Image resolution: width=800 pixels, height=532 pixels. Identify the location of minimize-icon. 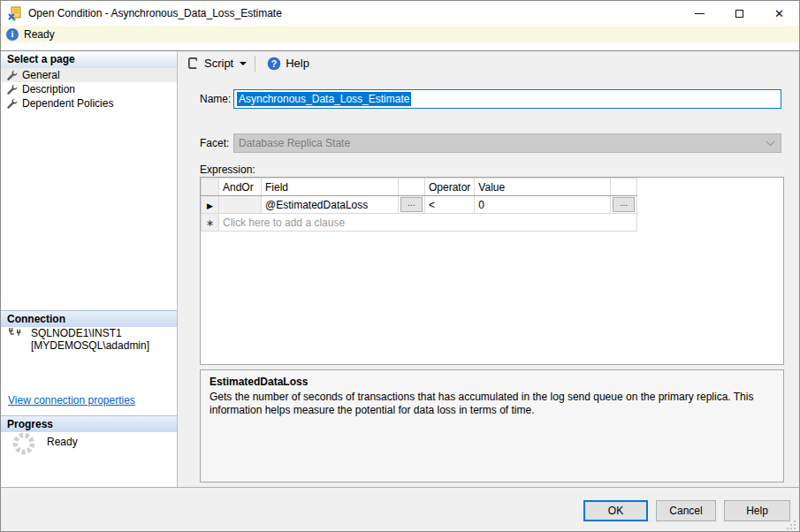
(700, 14).